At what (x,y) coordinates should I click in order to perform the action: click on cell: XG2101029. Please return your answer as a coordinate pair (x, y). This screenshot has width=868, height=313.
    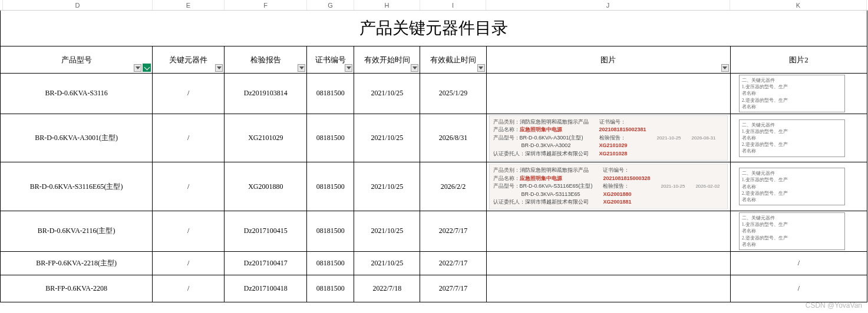
    Looking at the image, I should click on (266, 138).